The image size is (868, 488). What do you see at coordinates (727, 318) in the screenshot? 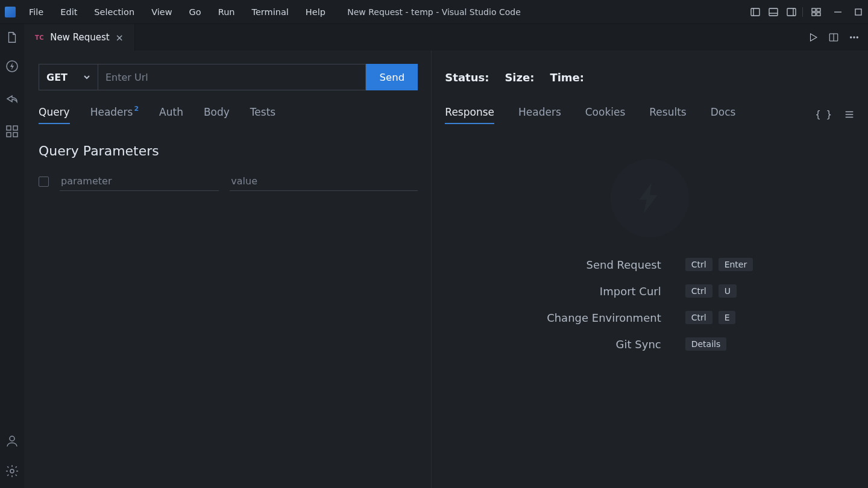
I see `kbd-e: E` at bounding box center [727, 318].